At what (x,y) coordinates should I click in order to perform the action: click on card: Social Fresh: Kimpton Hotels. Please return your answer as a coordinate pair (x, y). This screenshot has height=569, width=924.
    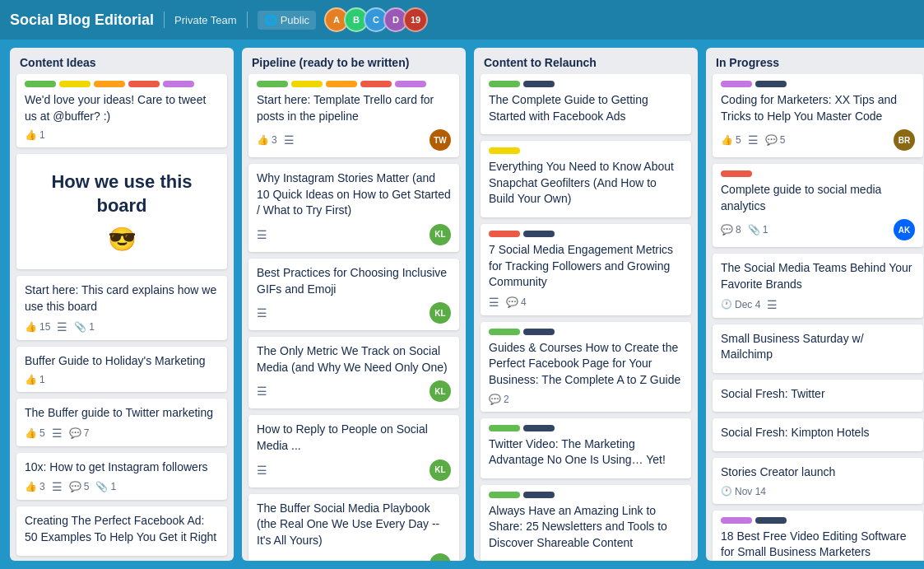
    Looking at the image, I should click on (818, 435).